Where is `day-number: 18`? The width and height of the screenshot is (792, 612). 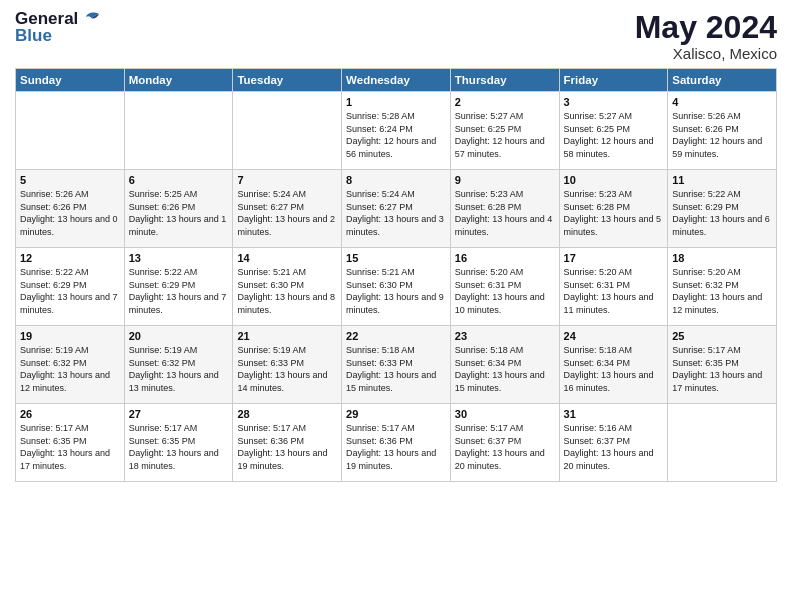
day-number: 18 is located at coordinates (722, 258).